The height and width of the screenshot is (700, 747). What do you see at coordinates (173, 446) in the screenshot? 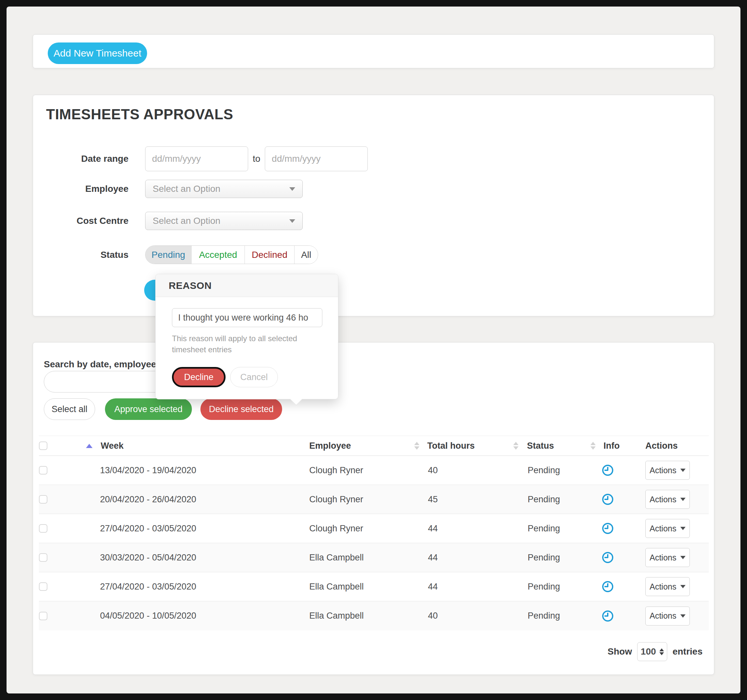
I see `column-header-week: Week` at bounding box center [173, 446].